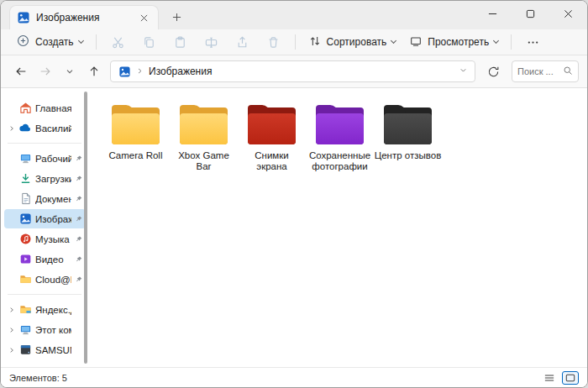 This screenshot has height=388, width=588. What do you see at coordinates (531, 13) in the screenshot?
I see `maximize-button` at bounding box center [531, 13].